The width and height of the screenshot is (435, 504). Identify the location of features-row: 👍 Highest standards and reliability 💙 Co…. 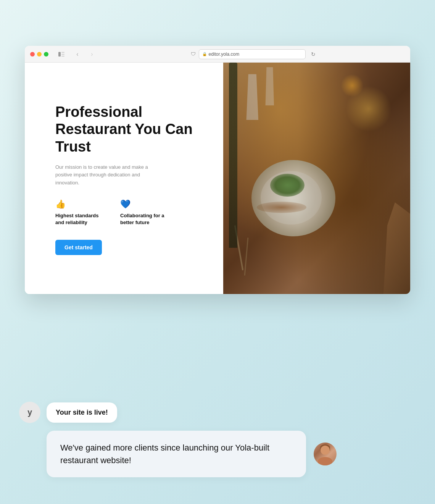
(130, 213).